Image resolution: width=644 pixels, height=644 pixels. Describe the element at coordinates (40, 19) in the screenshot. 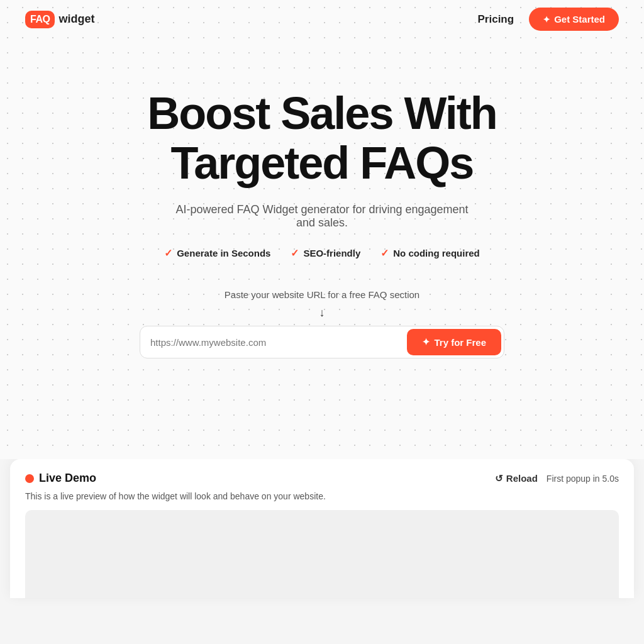

I see `logo-box: FAQ` at that location.